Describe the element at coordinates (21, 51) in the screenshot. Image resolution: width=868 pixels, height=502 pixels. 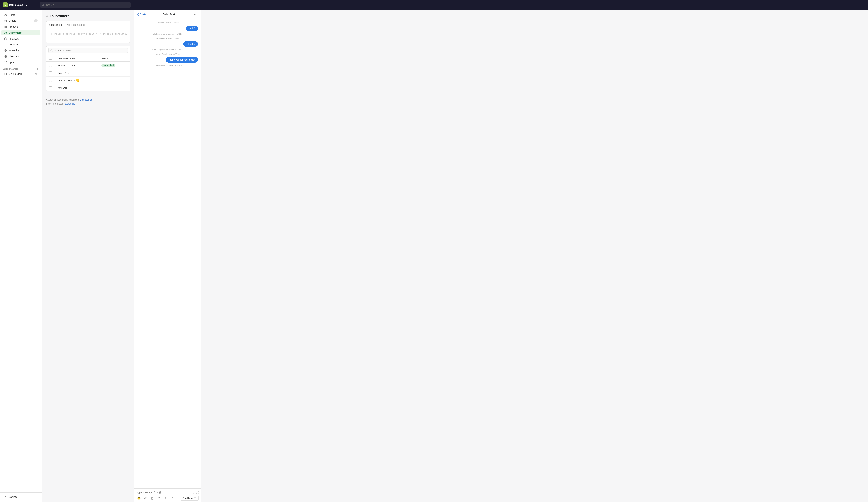
I see `sidebar-item-marketing: Marketing` at that location.